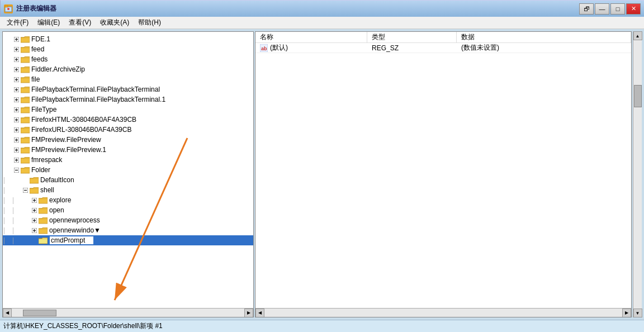 The height and width of the screenshot is (332, 644). What do you see at coordinates (80, 22) in the screenshot?
I see `menu-view: 查看(V)` at bounding box center [80, 22].